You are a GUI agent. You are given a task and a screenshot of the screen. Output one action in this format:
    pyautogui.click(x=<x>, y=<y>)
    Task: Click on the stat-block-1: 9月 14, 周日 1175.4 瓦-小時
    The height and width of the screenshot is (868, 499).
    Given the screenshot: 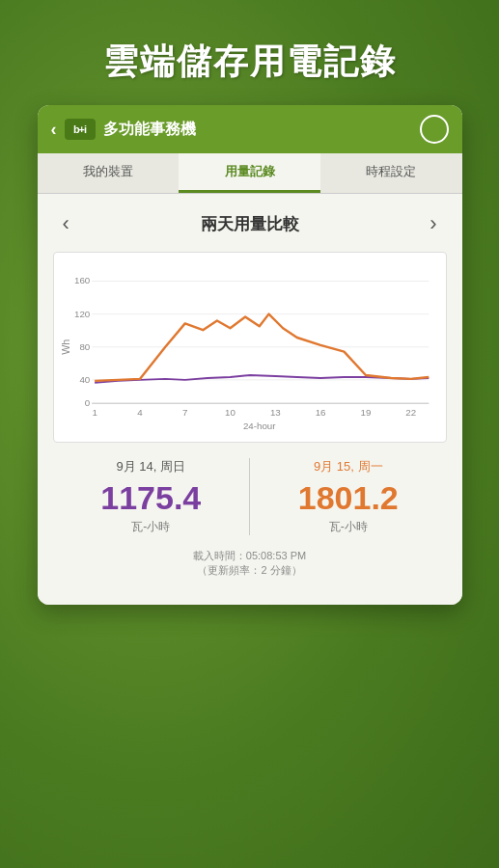 What is the action you would take?
    pyautogui.click(x=152, y=497)
    